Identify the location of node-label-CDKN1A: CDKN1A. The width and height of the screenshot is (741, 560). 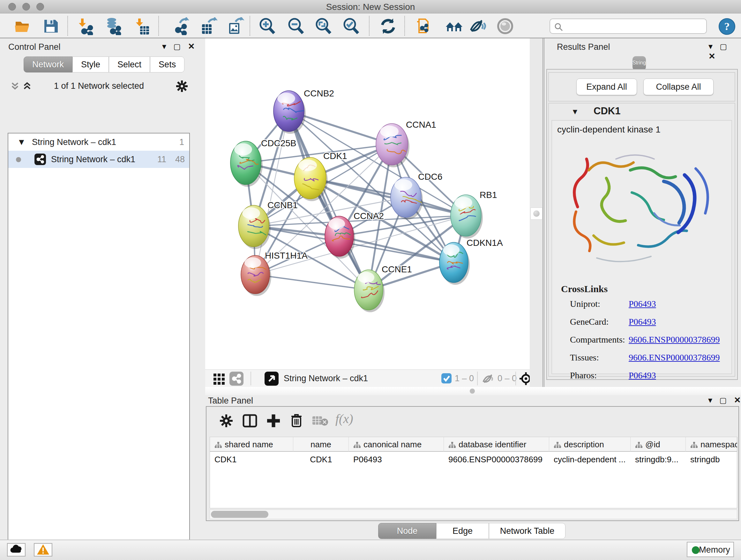
(485, 243).